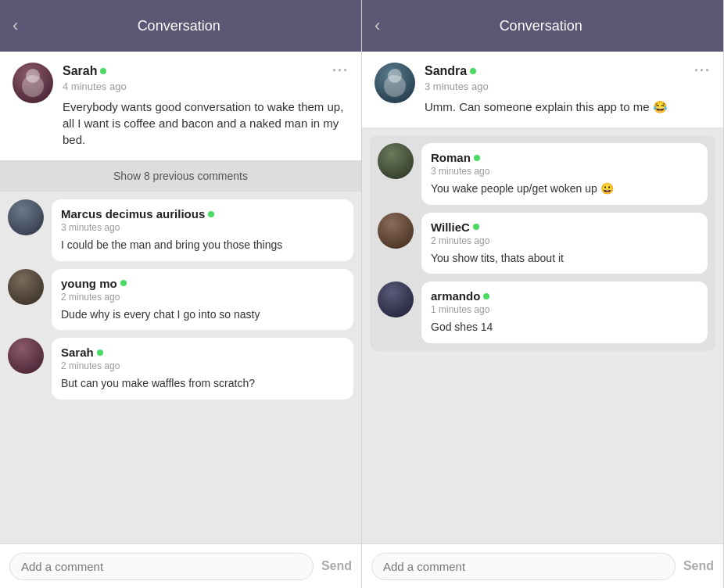 The height and width of the screenshot is (588, 724). What do you see at coordinates (181, 106) in the screenshot?
I see `left-post: Sarah ··· 4 minutes ago Everybody wants …` at bounding box center [181, 106].